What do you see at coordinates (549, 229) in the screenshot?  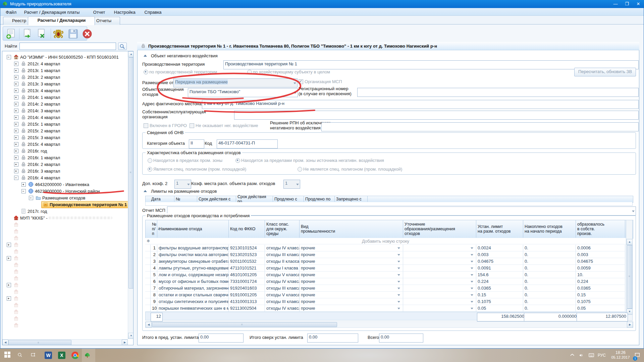 I see `waste-col-header-7: Накоплено отходов на начало периода` at bounding box center [549, 229].